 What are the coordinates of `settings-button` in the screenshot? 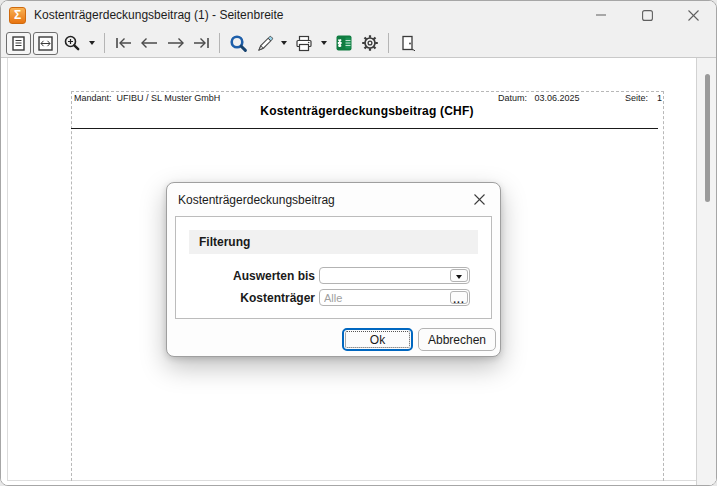 It's located at (370, 43).